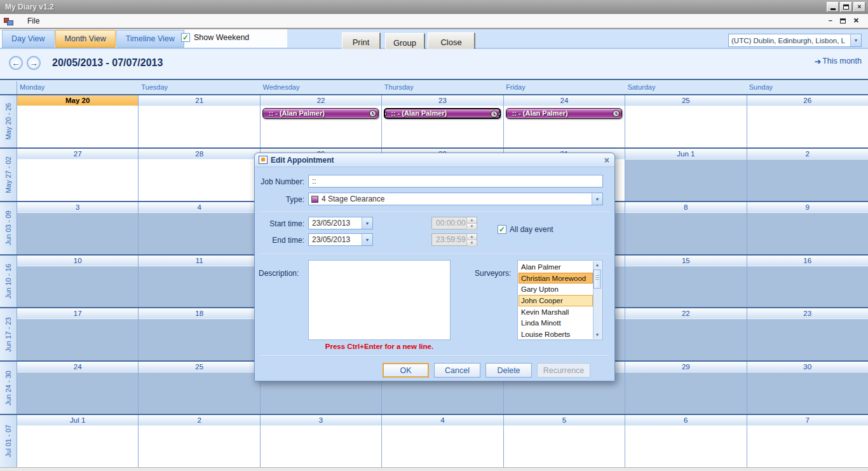 The width and height of the screenshot is (868, 471). Describe the element at coordinates (78, 388) in the screenshot. I see `day-cell-24: 24` at that location.